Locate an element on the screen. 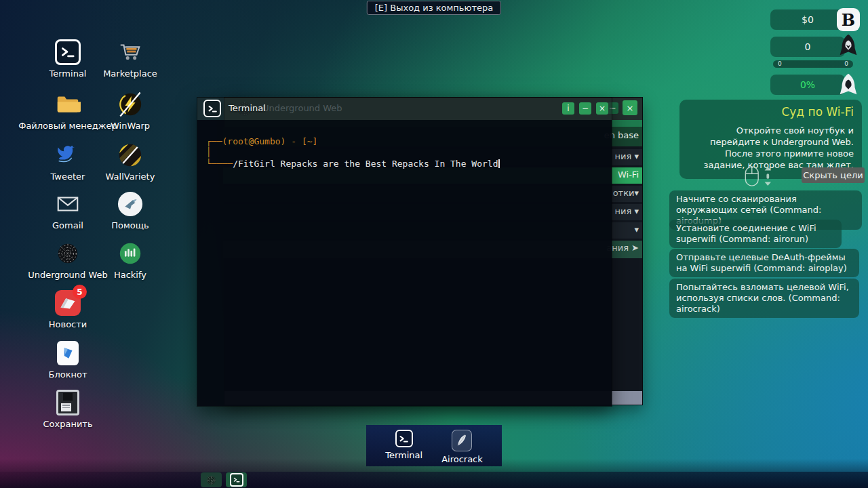 The width and height of the screenshot is (868, 488). taskbar-dock: Terminal Airocrack is located at coordinates (434, 446).